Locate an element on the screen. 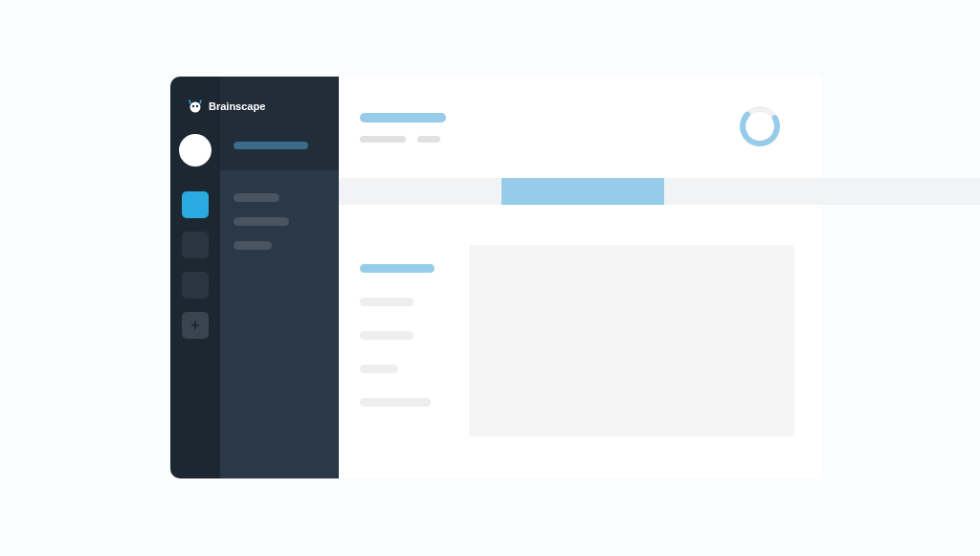 This screenshot has width=980, height=556. section-title is located at coordinates (397, 268).